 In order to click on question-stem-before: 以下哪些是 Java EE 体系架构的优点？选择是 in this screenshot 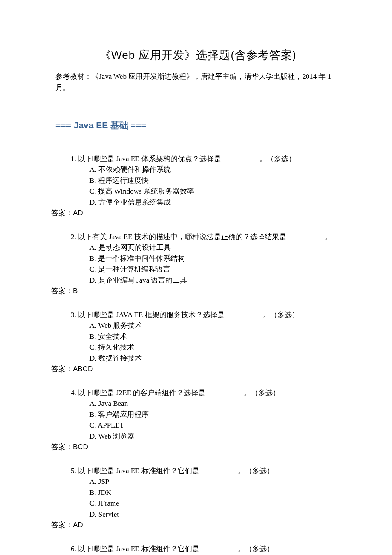, I will do `click(150, 159)`.